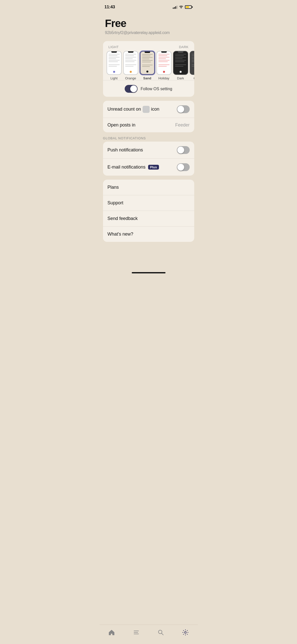 Image resolution: width=297 pixels, height=644 pixels. Describe the element at coordinates (120, 234) in the screenshot. I see `menu-whats-new-label: What's new?` at that location.